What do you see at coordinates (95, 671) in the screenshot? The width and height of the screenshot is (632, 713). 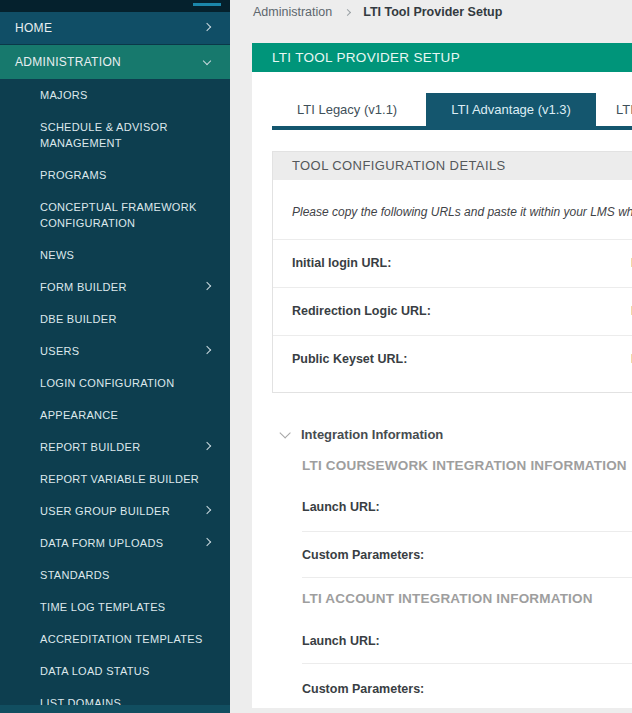 I see `sidebar-item-label: DATA LOAD STATUS` at bounding box center [95, 671].